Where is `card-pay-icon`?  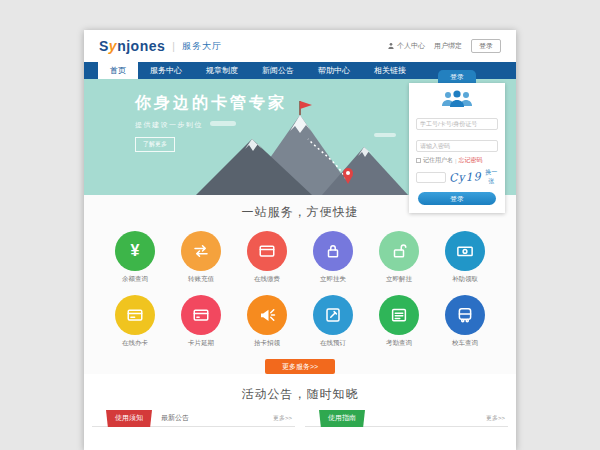 card-pay-icon is located at coordinates (267, 251).